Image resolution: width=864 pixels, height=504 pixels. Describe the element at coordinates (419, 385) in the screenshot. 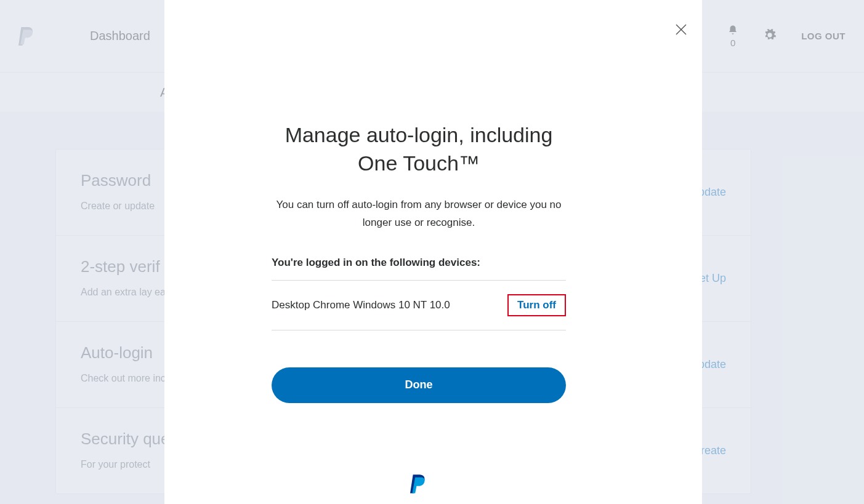

I see `done-button: Done` at that location.